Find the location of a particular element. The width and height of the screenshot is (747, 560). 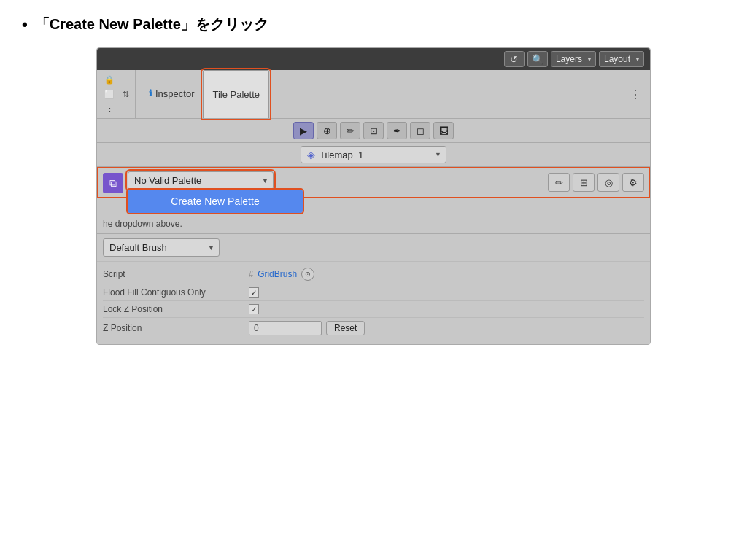

edit-icon: ✏ is located at coordinates (559, 182).